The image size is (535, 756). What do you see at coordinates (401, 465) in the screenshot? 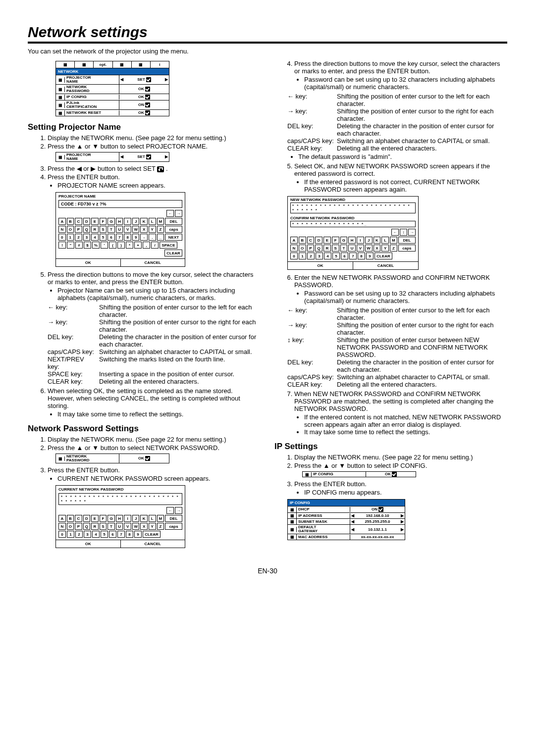
I see `step: Press the ▲ or ▼ button to select IP CON…` at bounding box center [401, 465].